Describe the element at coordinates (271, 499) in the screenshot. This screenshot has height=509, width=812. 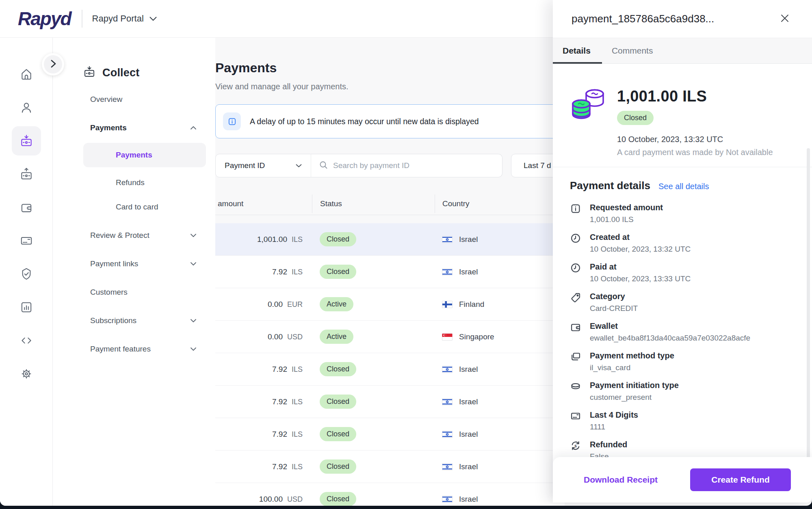
I see `amount-value: 100.00` at that location.